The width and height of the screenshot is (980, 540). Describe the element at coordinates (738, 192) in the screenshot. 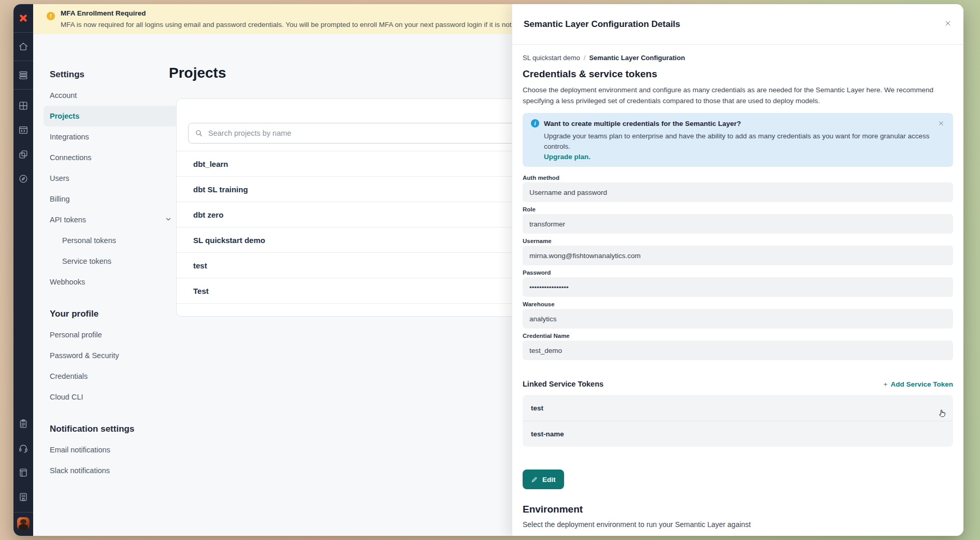

I see `field-value: Username and password` at that location.